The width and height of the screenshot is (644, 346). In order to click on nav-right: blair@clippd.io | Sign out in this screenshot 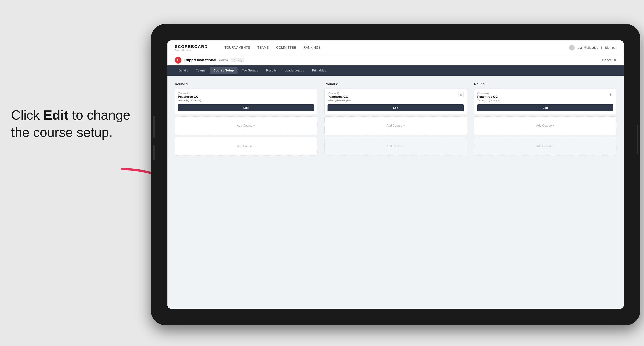, I will do `click(593, 48)`.